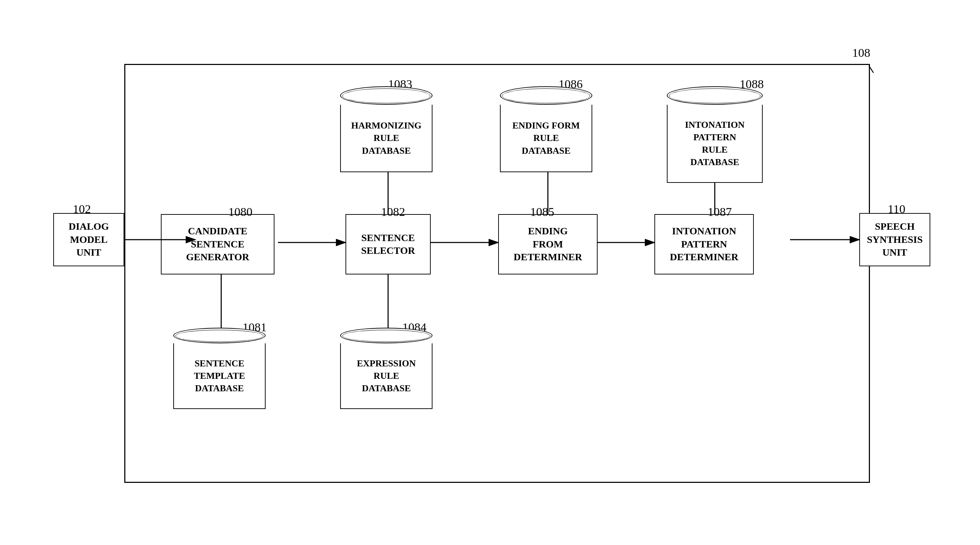  I want to click on dialog-model-unit-box: DIALOGMODELUNIT, so click(89, 240).